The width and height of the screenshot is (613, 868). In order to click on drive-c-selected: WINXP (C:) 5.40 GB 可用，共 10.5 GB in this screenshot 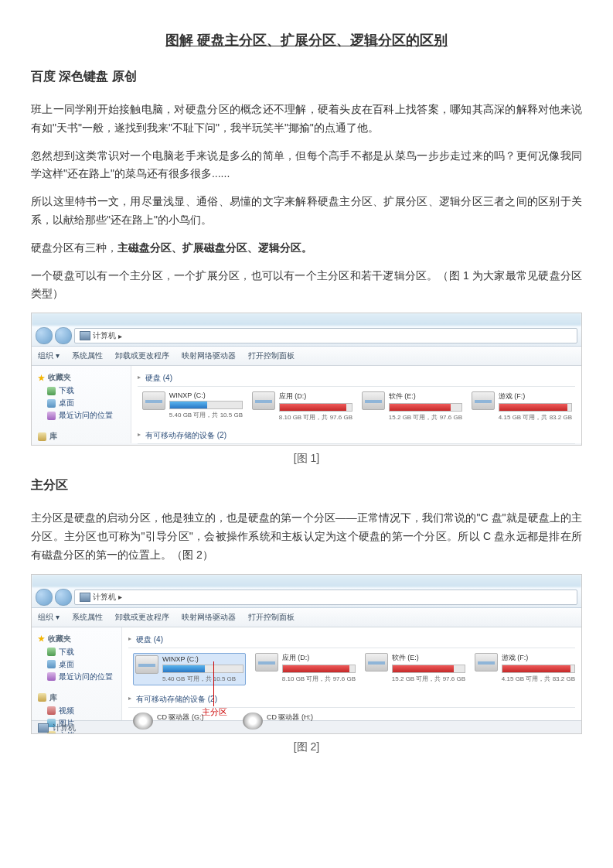, I will do `click(189, 669)`.